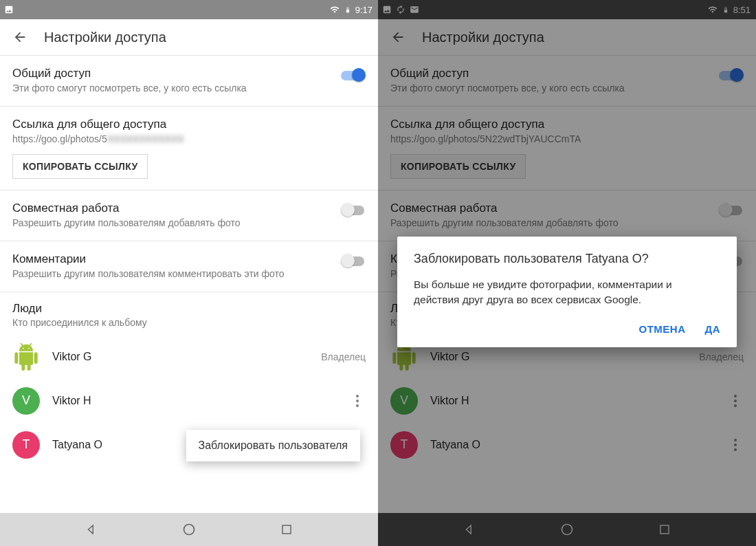  I want to click on link-url: https://goo.gl/photos/5XXXXXXXXXXXX, so click(189, 139).